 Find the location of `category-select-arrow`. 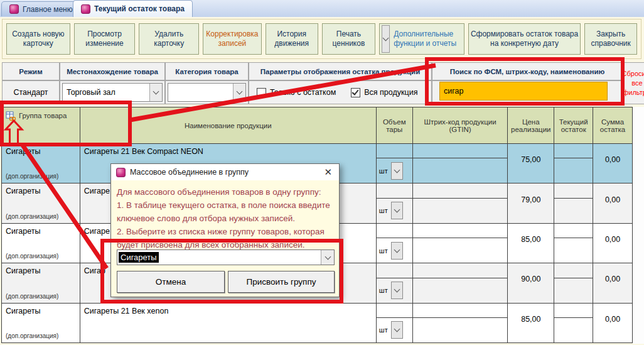

category-select-arrow is located at coordinates (239, 92).